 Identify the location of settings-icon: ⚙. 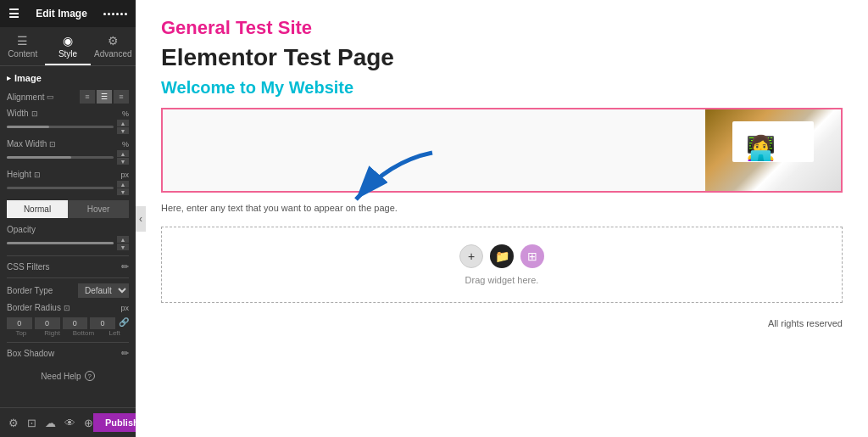
(14, 423).